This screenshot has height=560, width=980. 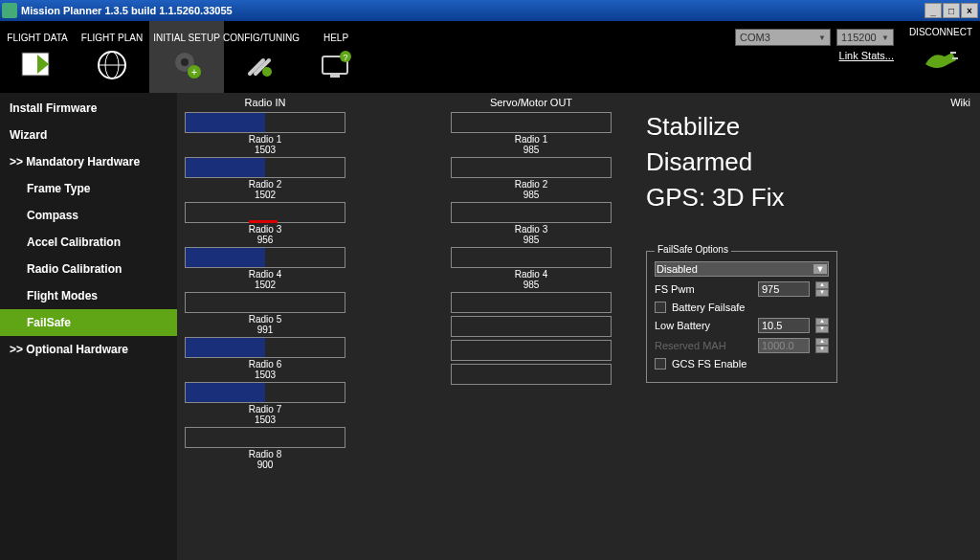 What do you see at coordinates (490, 57) in the screenshot?
I see `toolbar: FLIGHT DATA FLIGHT PLAN INITIAL SETUP + …` at bounding box center [490, 57].